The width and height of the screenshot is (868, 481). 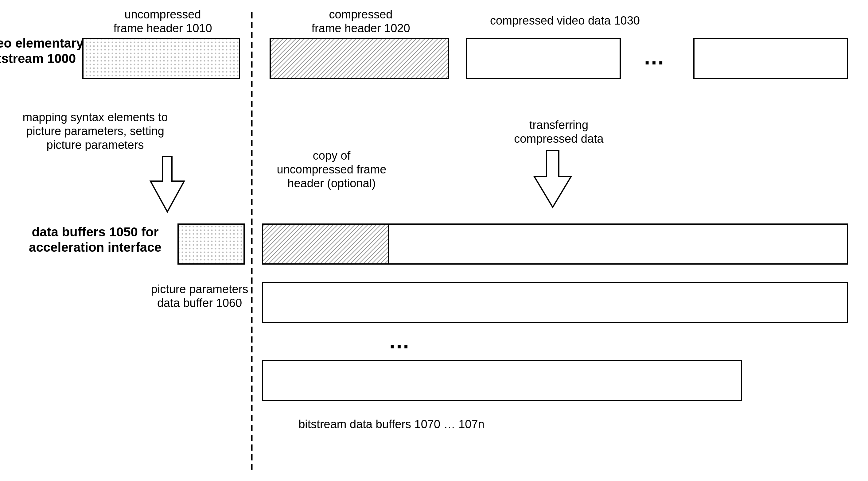 What do you see at coordinates (544, 58) in the screenshot?
I see `compressed-video-box1` at bounding box center [544, 58].